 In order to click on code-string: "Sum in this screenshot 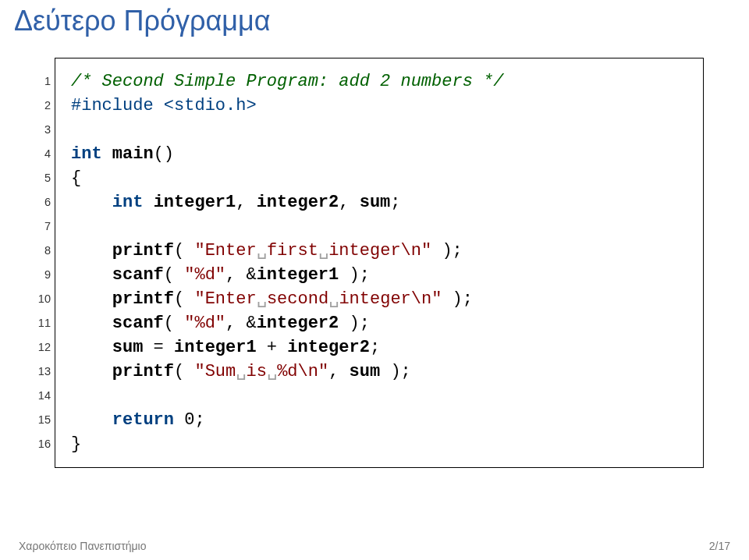, I will do `click(215, 371)`.